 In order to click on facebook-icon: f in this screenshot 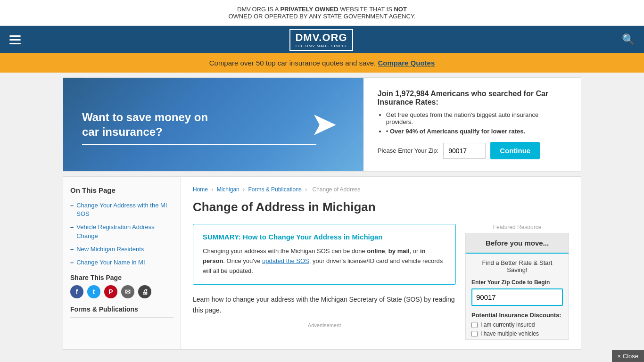, I will do `click(77, 292)`.